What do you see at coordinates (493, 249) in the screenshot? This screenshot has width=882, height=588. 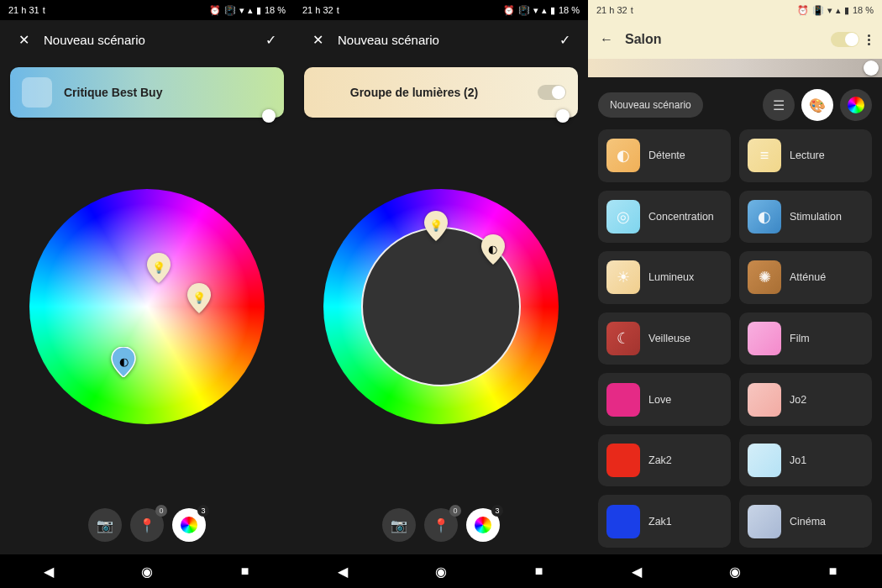 I see `light-pin-2: ◐` at bounding box center [493, 249].